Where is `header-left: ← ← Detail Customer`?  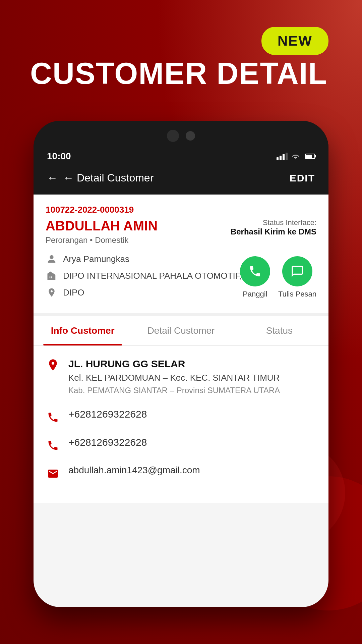
header-left: ← ← Detail Customer is located at coordinates (100, 178).